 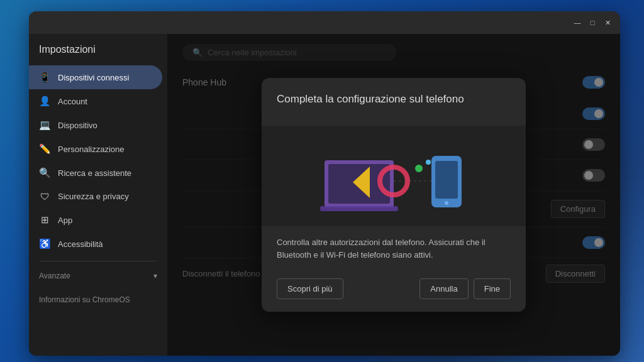 I want to click on phone-icon: 📱, so click(x=45, y=77).